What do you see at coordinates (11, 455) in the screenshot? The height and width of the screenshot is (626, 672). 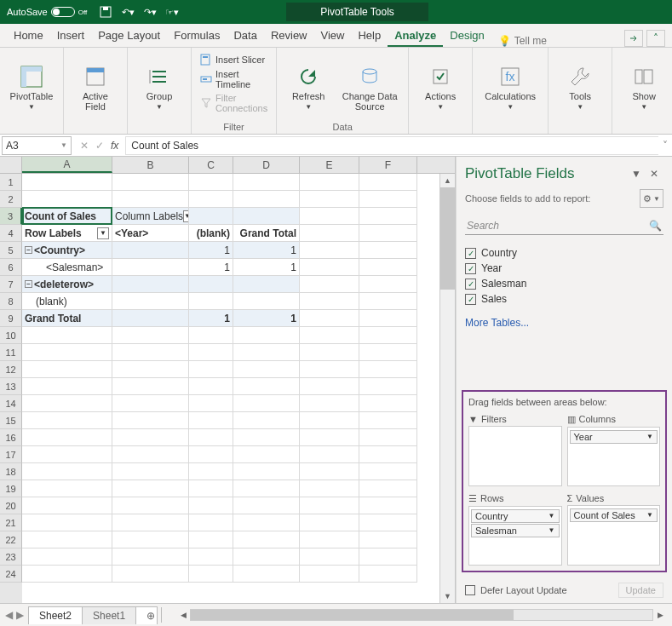 I see `row-header: 17` at bounding box center [11, 455].